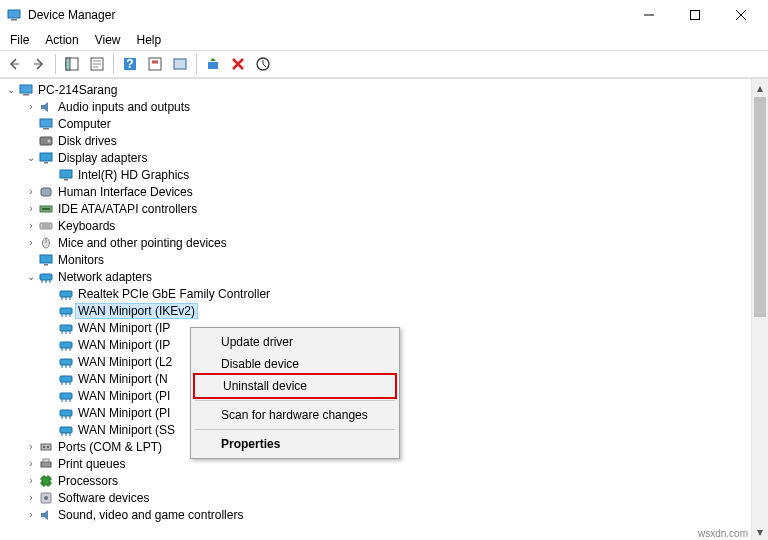 Image resolution: width=768 pixels, height=540 pixels. What do you see at coordinates (14, 15) in the screenshot?
I see `app-icon` at bounding box center [14, 15].